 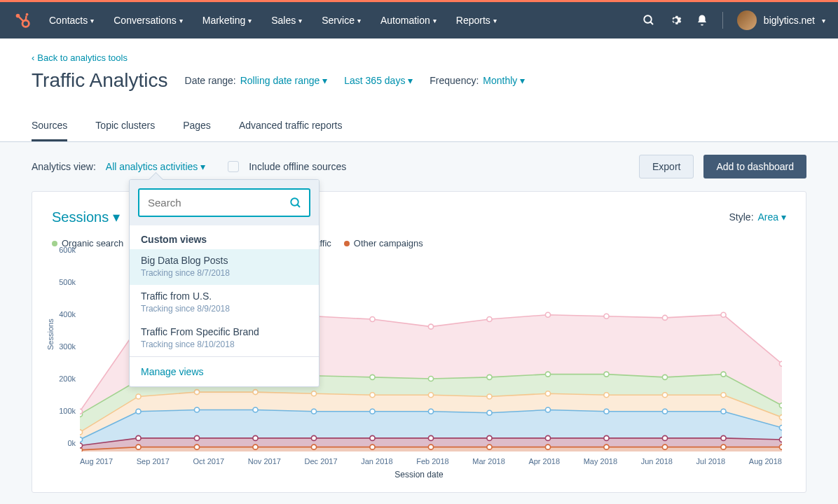 What do you see at coordinates (233, 167) in the screenshot?
I see `offline-checkbox` at bounding box center [233, 167].